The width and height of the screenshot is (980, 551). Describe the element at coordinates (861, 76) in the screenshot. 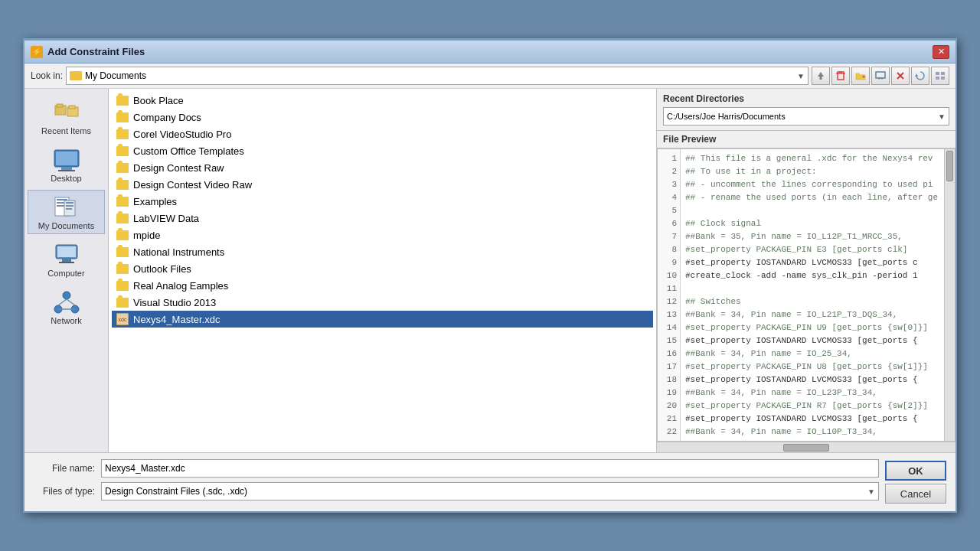

I see `toolbar-new-folder-button: +` at that location.